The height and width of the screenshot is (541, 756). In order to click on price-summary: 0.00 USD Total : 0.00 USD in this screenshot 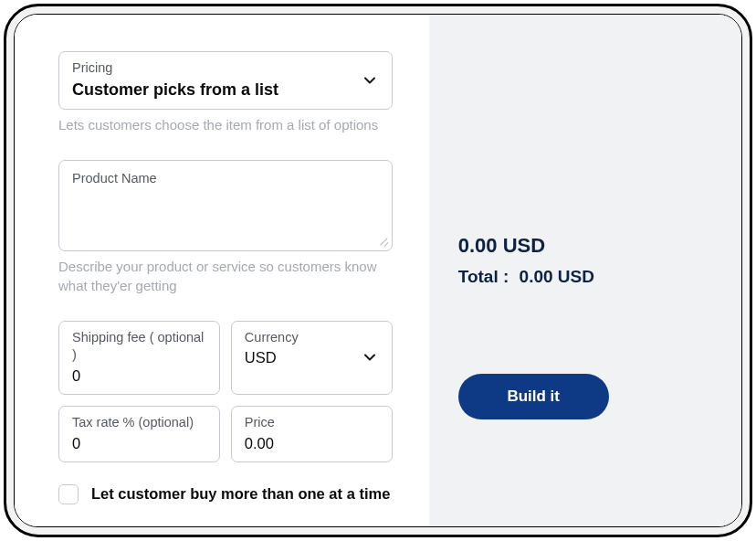, I will do `click(582, 260)`.